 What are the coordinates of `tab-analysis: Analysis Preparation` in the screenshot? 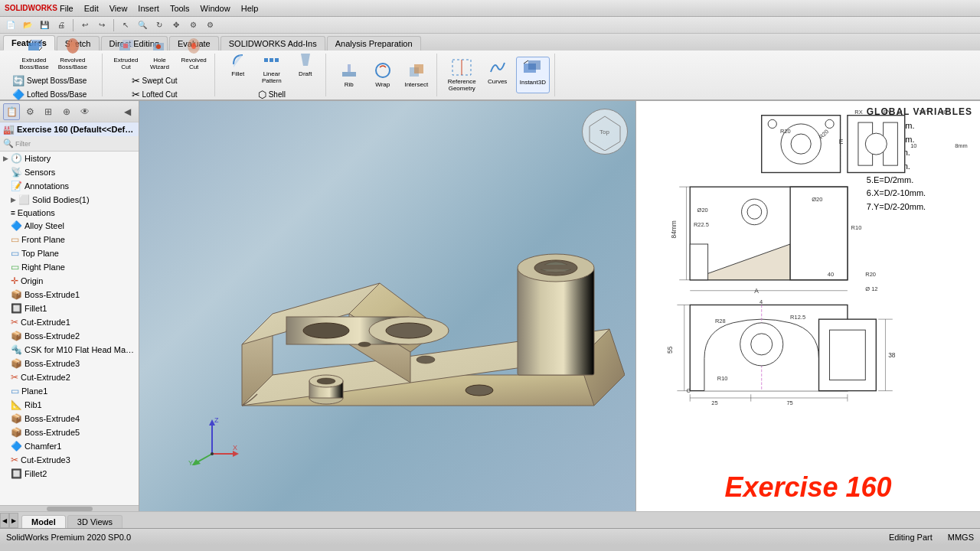 It's located at (374, 43).